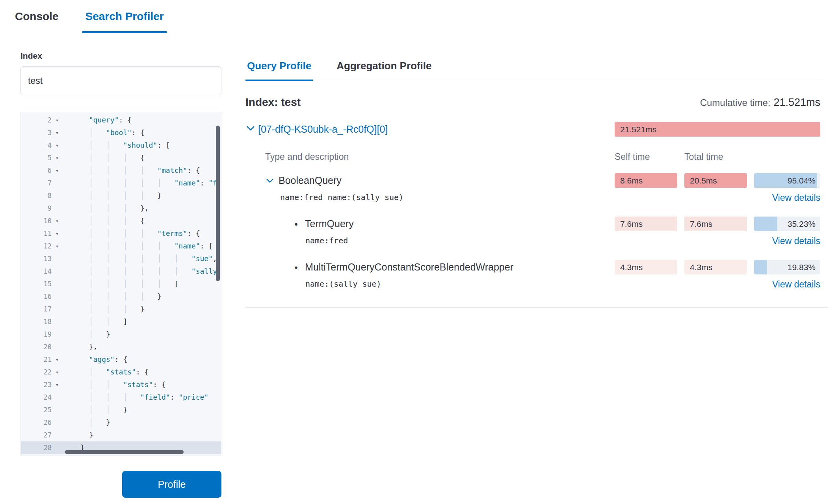  I want to click on line-number-gutter: 23▾, so click(42, 385).